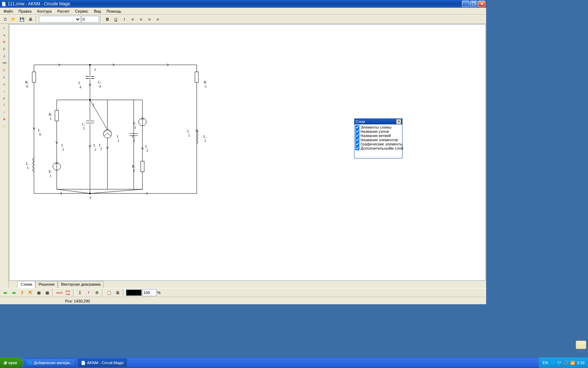  I want to click on tab-vector: Векторная диаграмма, so click(80, 285).